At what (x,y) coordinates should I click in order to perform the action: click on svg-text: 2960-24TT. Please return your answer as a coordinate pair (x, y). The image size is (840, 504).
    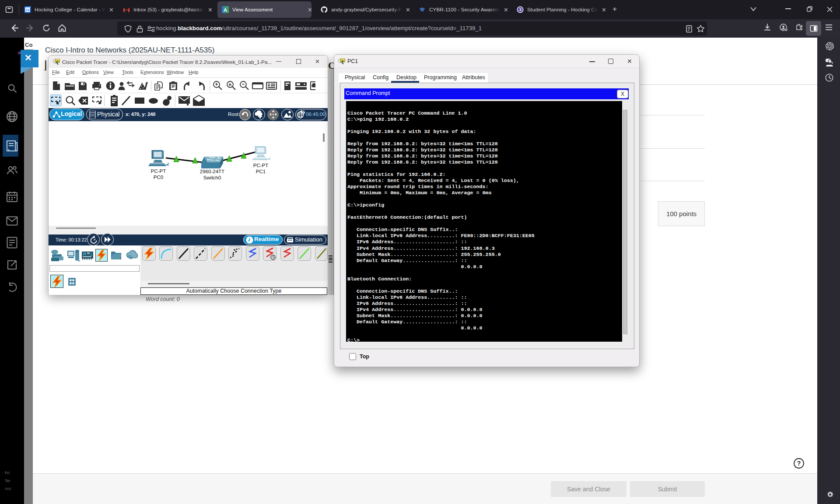
    Looking at the image, I should click on (212, 172).